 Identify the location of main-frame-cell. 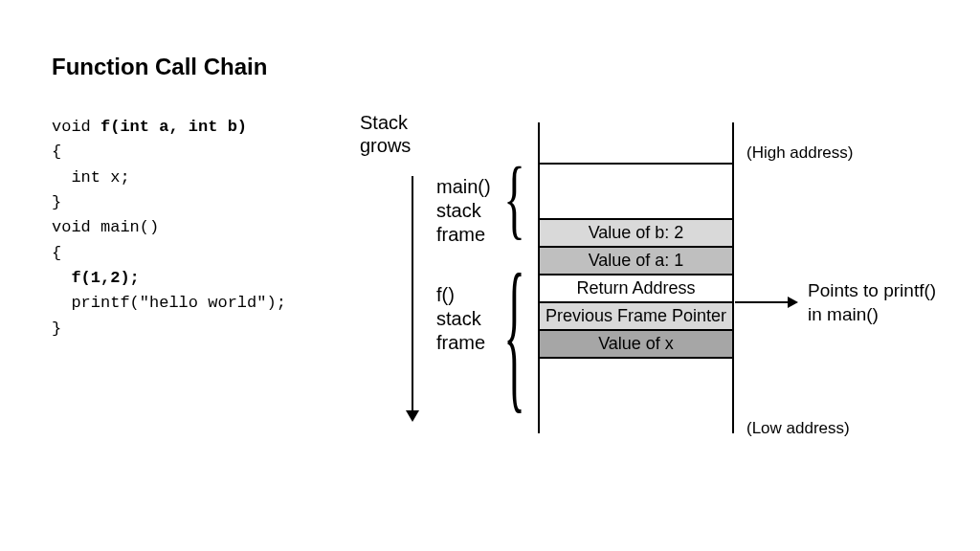
(635, 191).